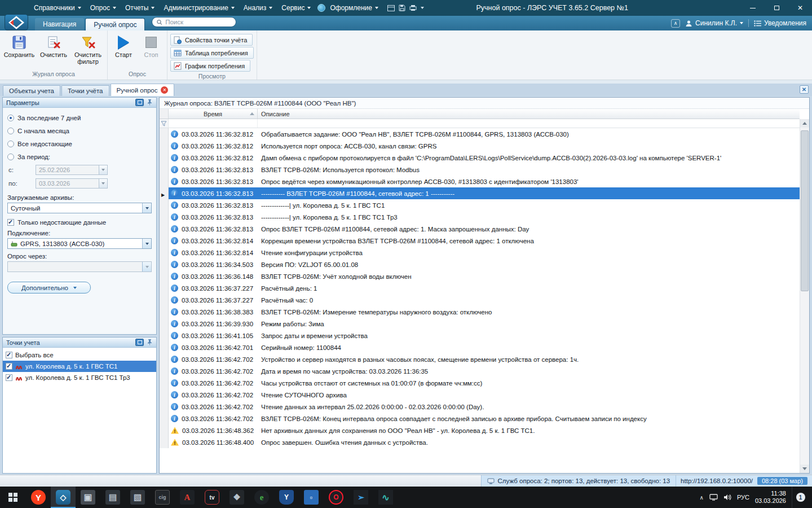  Describe the element at coordinates (386, 497) in the screenshot. I see `taskbar-swirl-app-icon: ∿` at that location.